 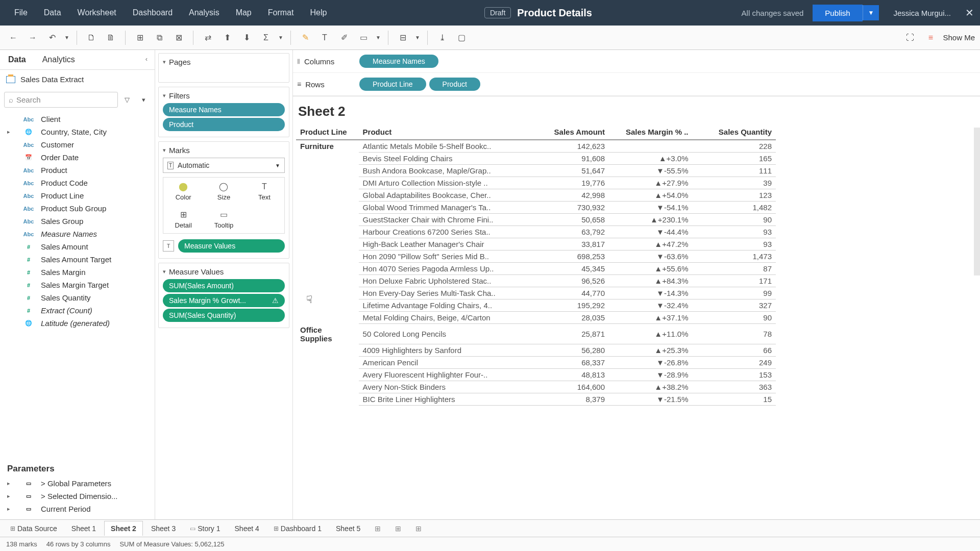 What do you see at coordinates (224, 165) in the screenshot?
I see `mark-type-dropdown: TAutomatic ▼` at bounding box center [224, 165].